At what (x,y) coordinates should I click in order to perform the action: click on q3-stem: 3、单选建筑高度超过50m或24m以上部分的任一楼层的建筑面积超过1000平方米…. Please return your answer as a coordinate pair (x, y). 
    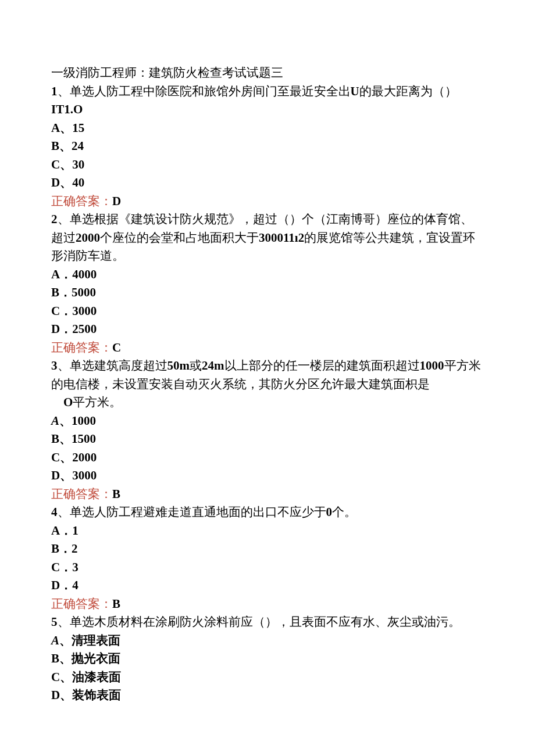
    Looking at the image, I should click on (268, 375).